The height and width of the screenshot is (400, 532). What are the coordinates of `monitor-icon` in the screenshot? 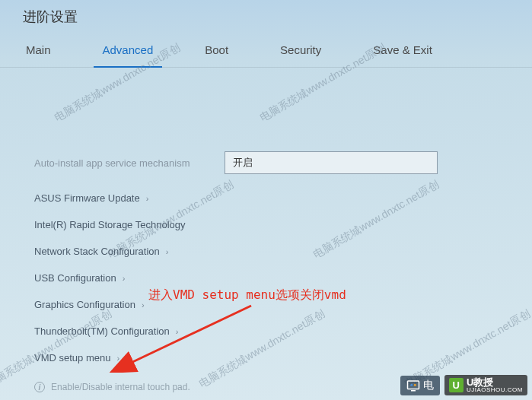 It's located at (413, 386).